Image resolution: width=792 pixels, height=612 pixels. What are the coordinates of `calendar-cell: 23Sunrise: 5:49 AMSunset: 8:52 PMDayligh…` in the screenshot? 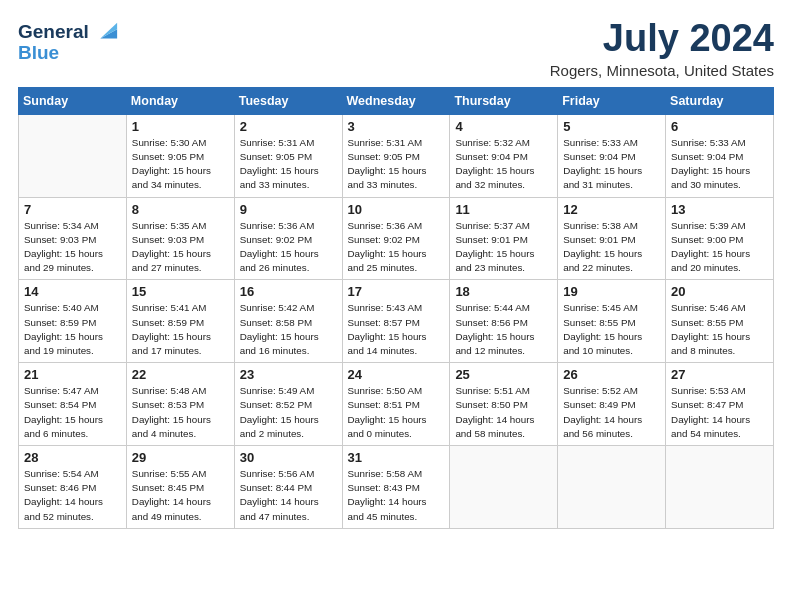 It's located at (288, 404).